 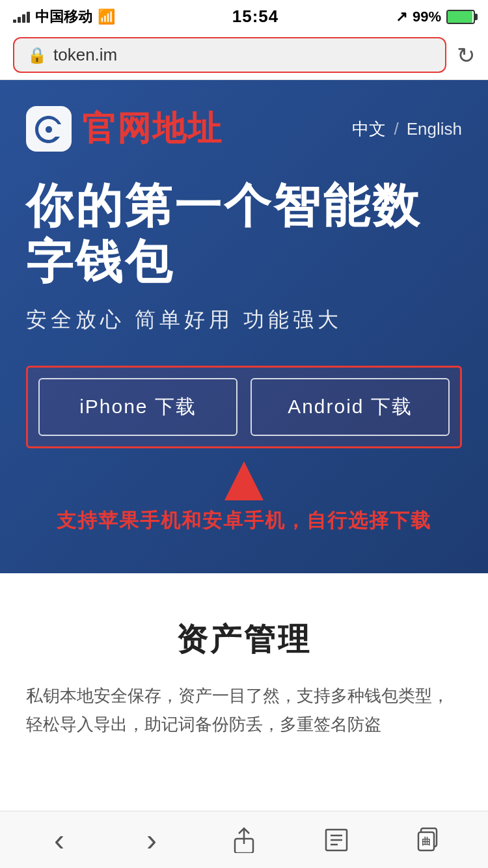 I want to click on signal-icon, so click(x=21, y=17).